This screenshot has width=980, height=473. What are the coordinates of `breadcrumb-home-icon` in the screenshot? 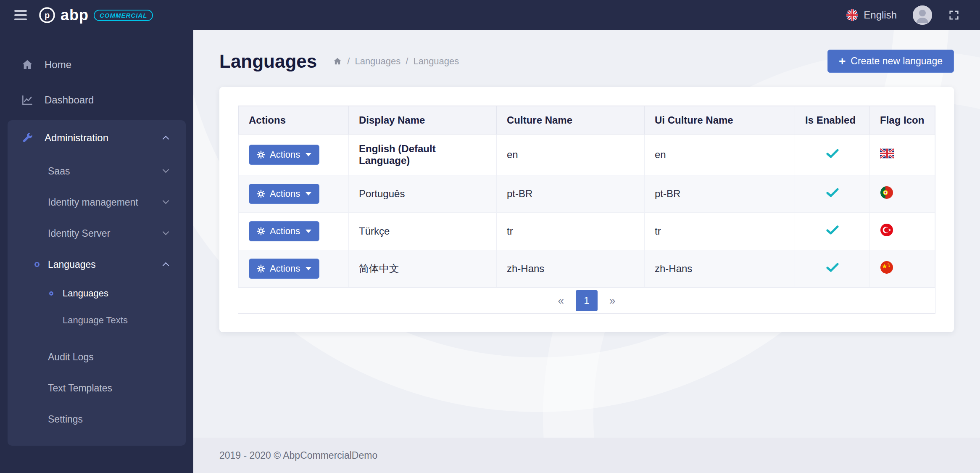 It's located at (337, 61).